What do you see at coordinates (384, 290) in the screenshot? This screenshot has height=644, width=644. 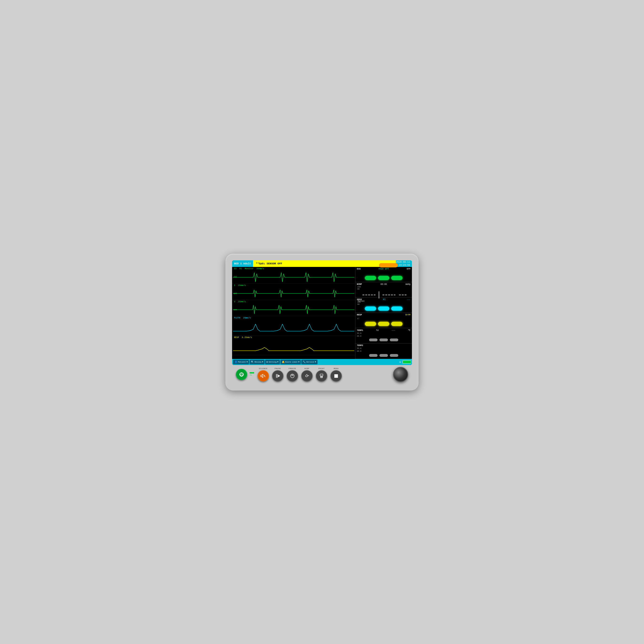 I see `nibp-box: NIBP 00:00 mmHg 150 90` at bounding box center [384, 290].